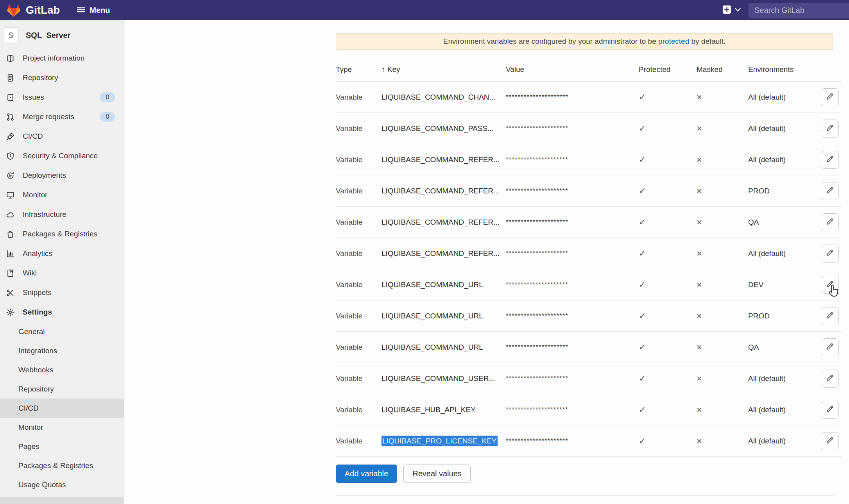 The image size is (849, 504). I want to click on sidebar-item-label: Settings, so click(38, 312).